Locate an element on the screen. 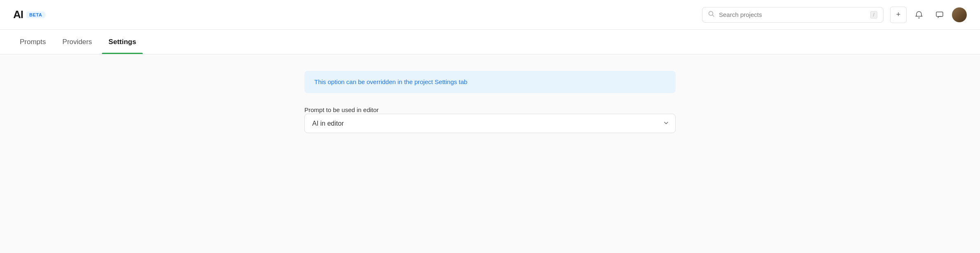 The width and height of the screenshot is (980, 253). select-wrapper: AI in editor is located at coordinates (490, 124).